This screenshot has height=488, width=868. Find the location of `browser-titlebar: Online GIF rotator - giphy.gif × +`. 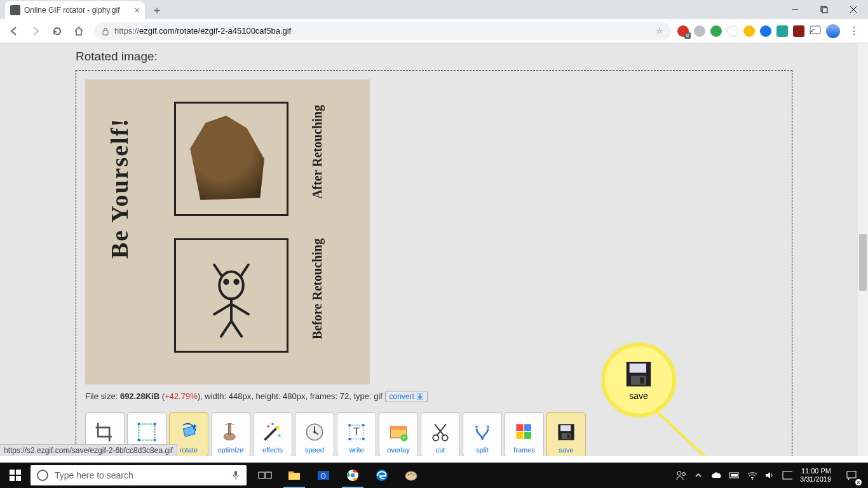

browser-titlebar: Online GIF rotator - giphy.gif × + is located at coordinates (434, 10).